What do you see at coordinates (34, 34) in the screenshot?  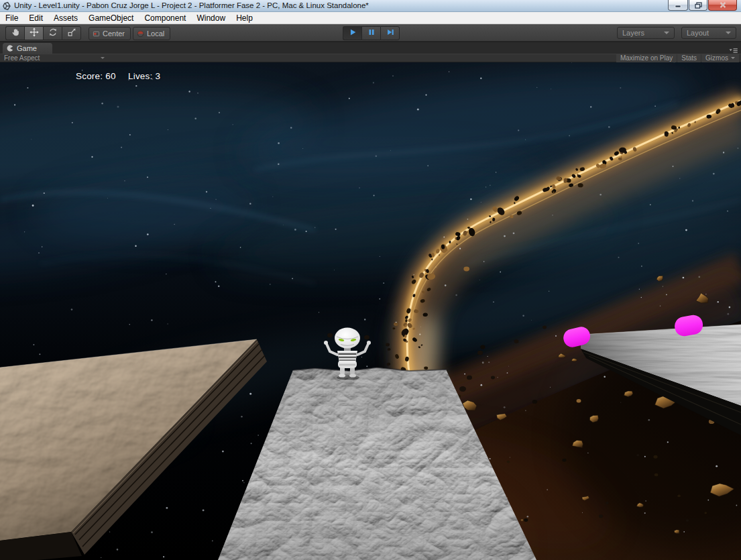 I see `move-icon` at bounding box center [34, 34].